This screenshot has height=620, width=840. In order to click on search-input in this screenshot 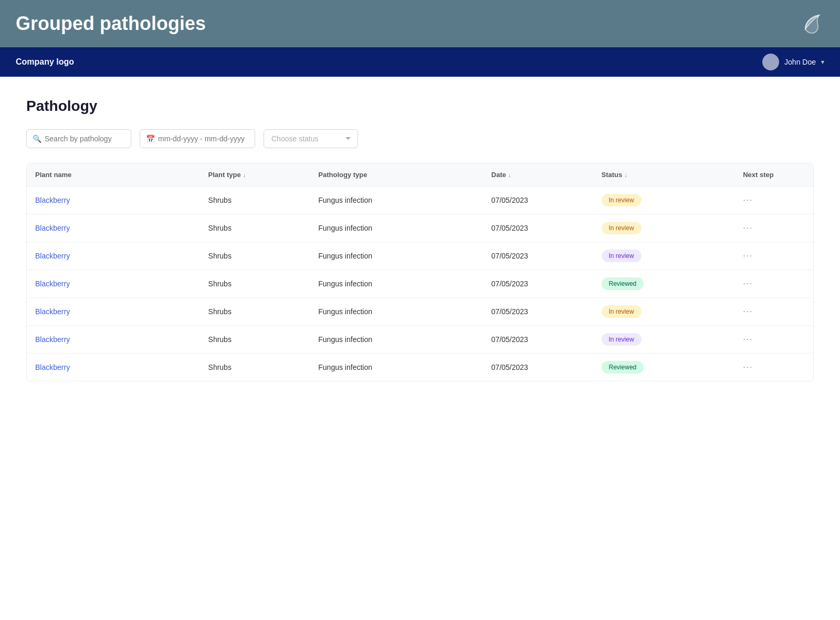, I will do `click(79, 139)`.